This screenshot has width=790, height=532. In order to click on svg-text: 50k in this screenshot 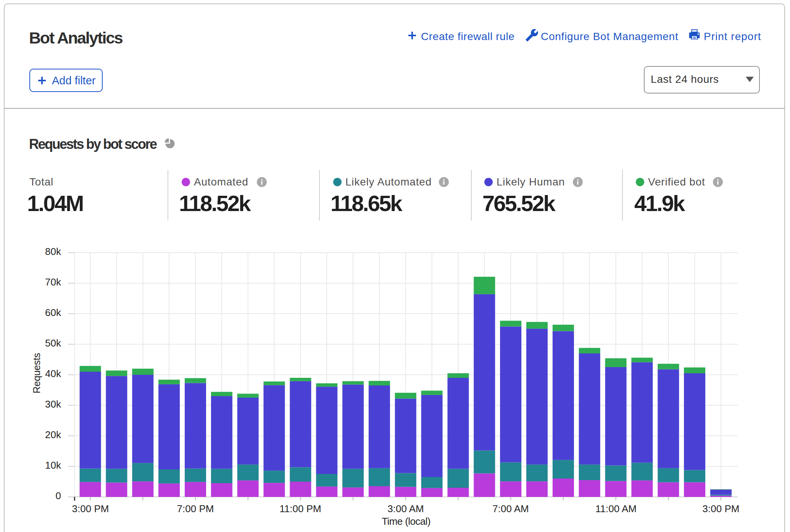, I will do `click(53, 343)`.